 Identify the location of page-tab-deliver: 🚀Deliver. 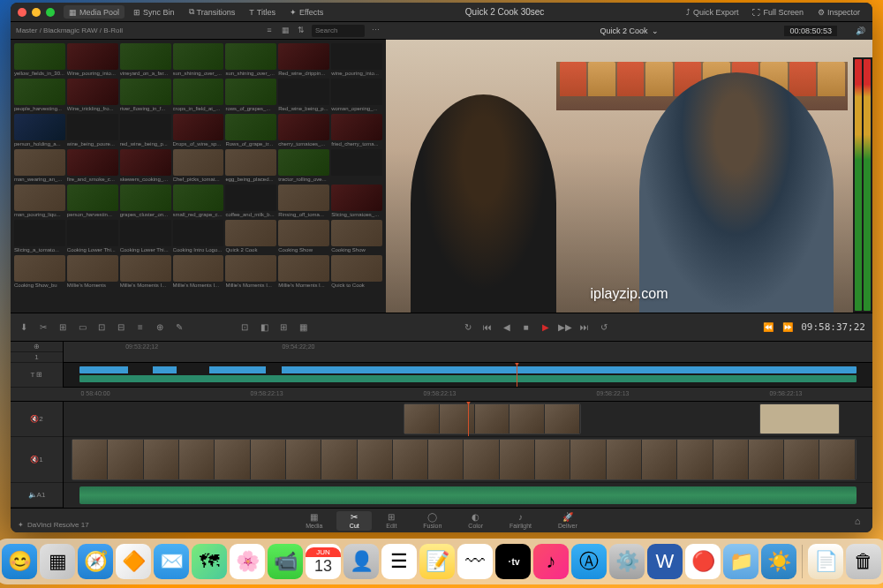
(568, 521).